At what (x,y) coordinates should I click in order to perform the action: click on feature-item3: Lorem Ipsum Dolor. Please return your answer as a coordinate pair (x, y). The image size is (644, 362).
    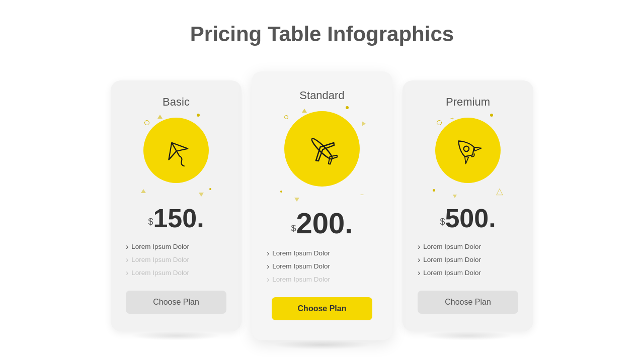
    Looking at the image, I should click on (468, 273).